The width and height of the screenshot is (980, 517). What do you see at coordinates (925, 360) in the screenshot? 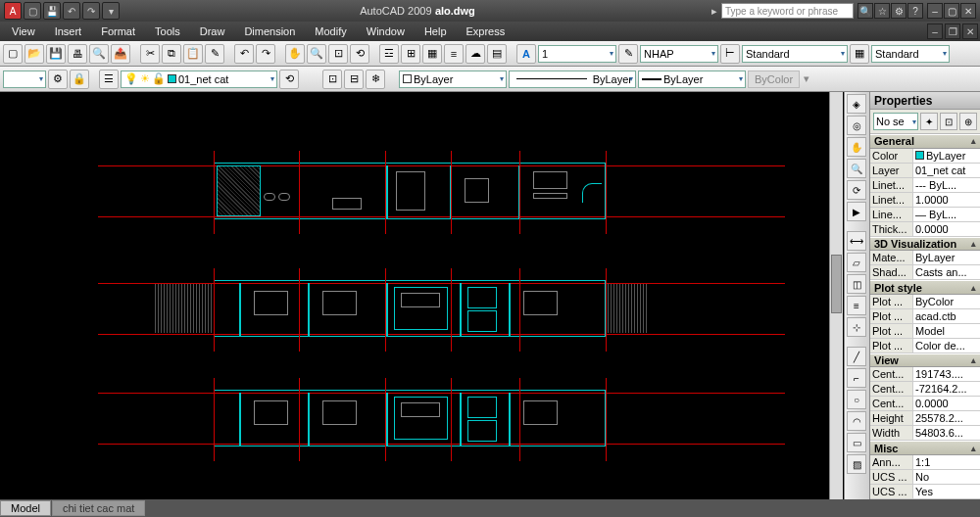
I see `cat-view: View▴` at bounding box center [925, 360].